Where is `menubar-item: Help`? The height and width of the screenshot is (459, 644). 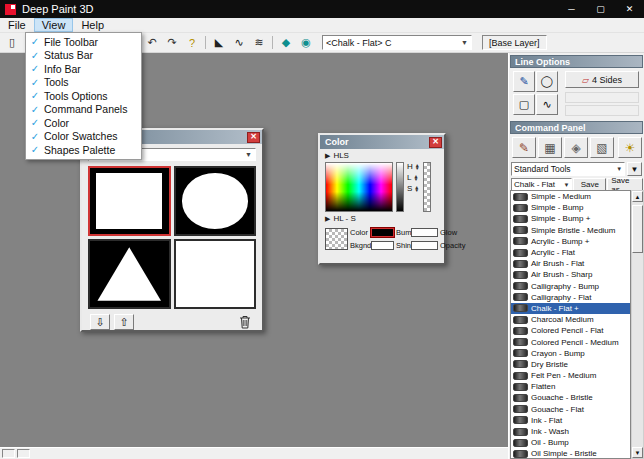
menubar-item: Help is located at coordinates (92, 25).